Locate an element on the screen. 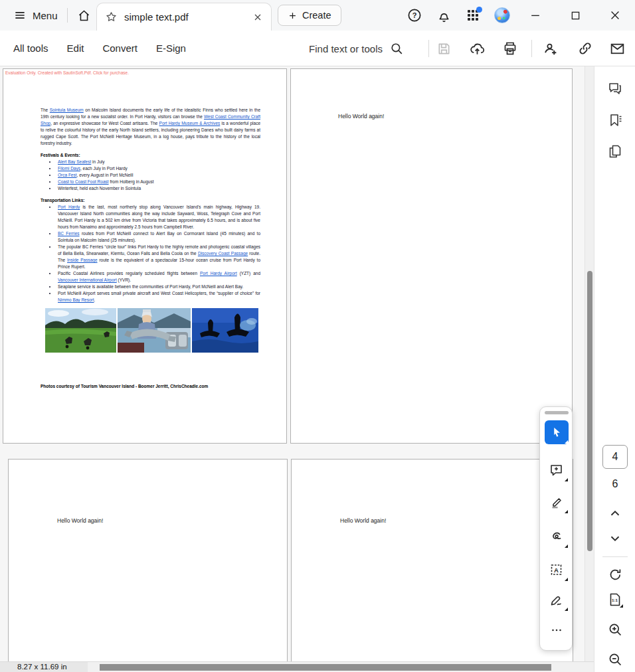  doc-link: Filomi Days is located at coordinates (69, 169).